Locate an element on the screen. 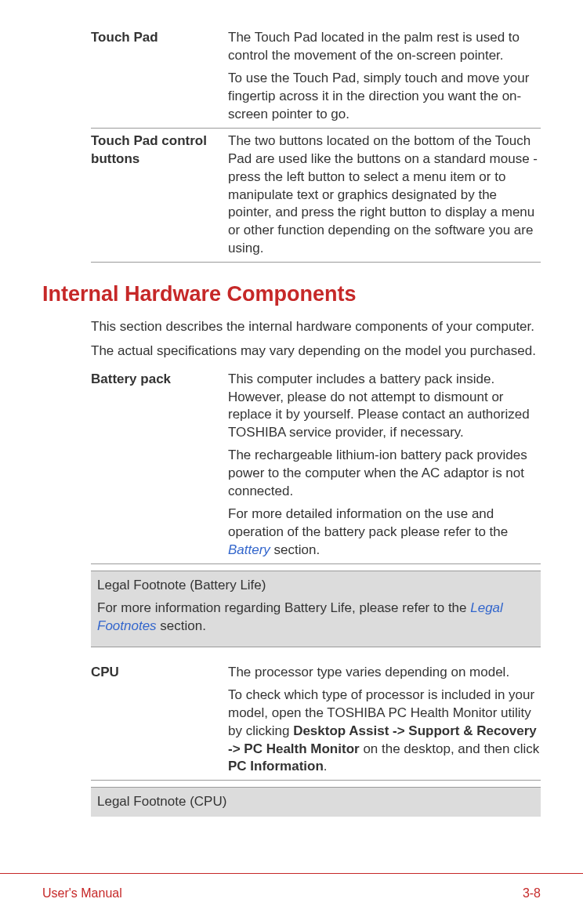 This screenshot has height=924, width=583. bold-pcinfo: PC Information is located at coordinates (276, 766).